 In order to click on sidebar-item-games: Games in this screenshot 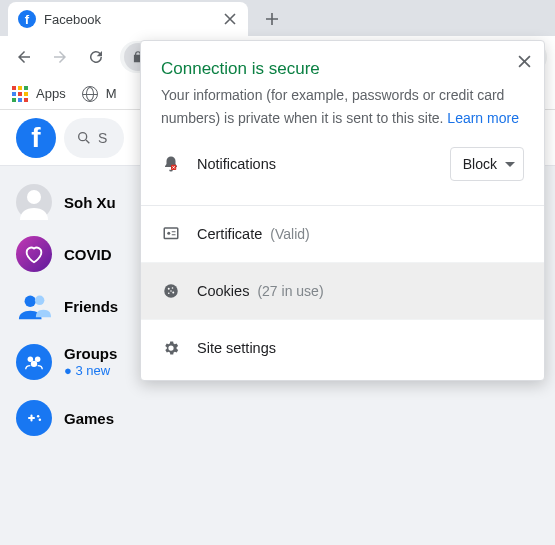, I will do `click(278, 418)`.